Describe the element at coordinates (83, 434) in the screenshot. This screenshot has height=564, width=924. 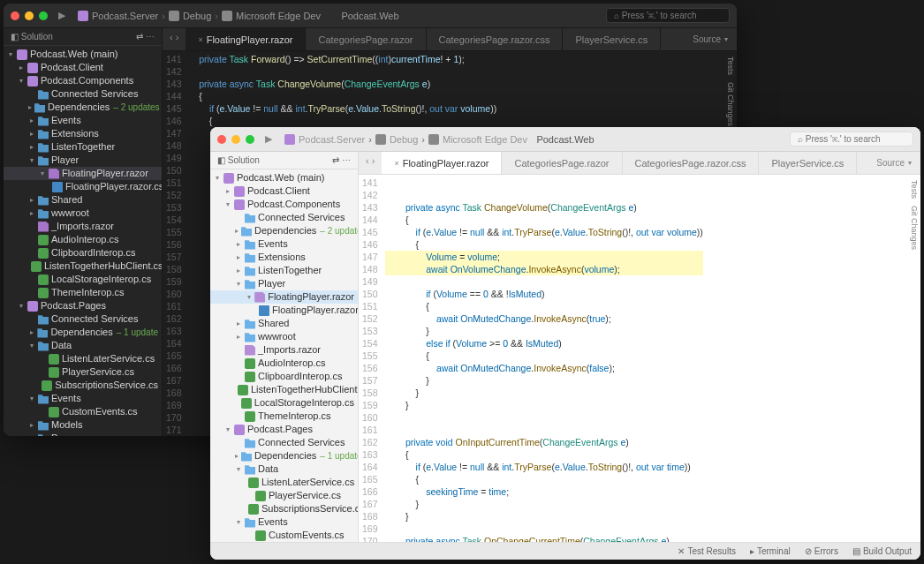
I see `tree-node: ▾Pages` at that location.